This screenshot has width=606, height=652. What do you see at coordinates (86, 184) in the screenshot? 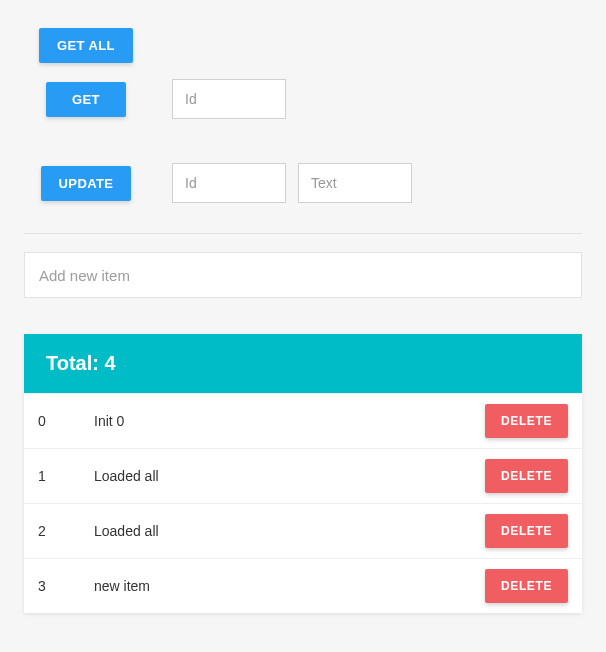
I see `button-cell: UPDATE` at bounding box center [86, 184].